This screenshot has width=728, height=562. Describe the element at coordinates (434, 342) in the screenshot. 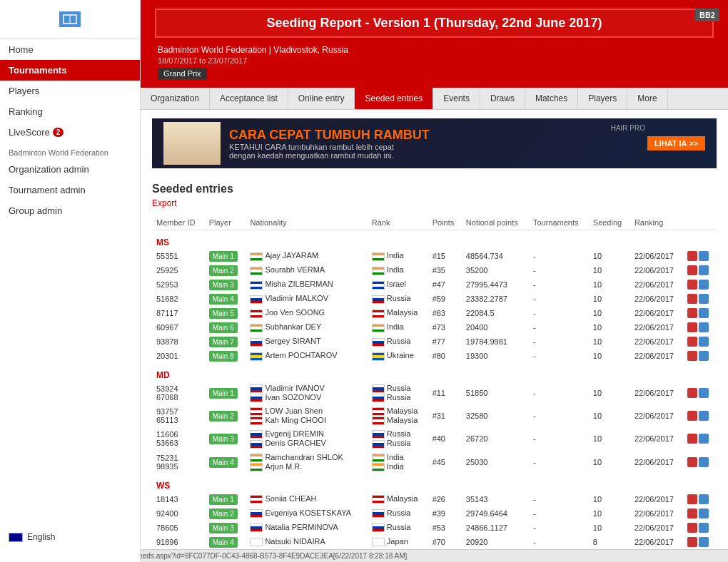

I see `table-row: 93878 Main 7 Sergey SIRANT Russia #77 19…` at that location.